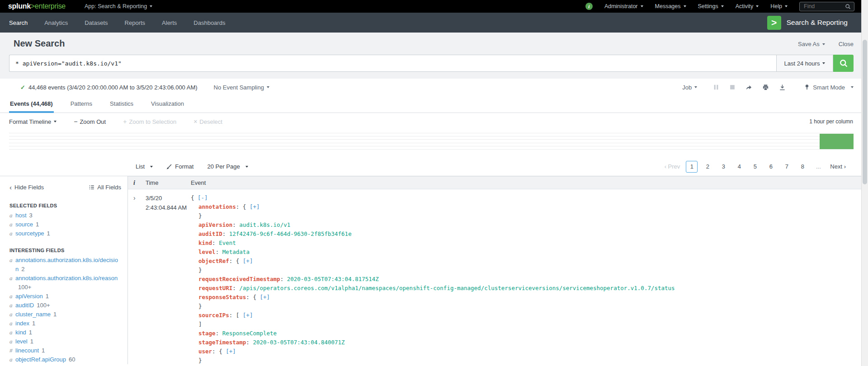 This screenshot has height=366, width=868. Describe the element at coordinates (836, 141) in the screenshot. I see `timeline-event-bar` at that location.